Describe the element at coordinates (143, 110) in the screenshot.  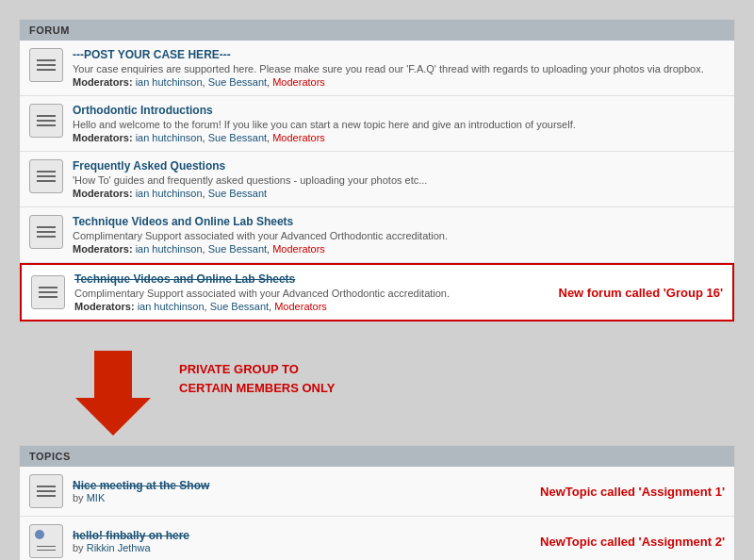
I see `forum-item-title-2: Orthodontic Introductions` at that location.